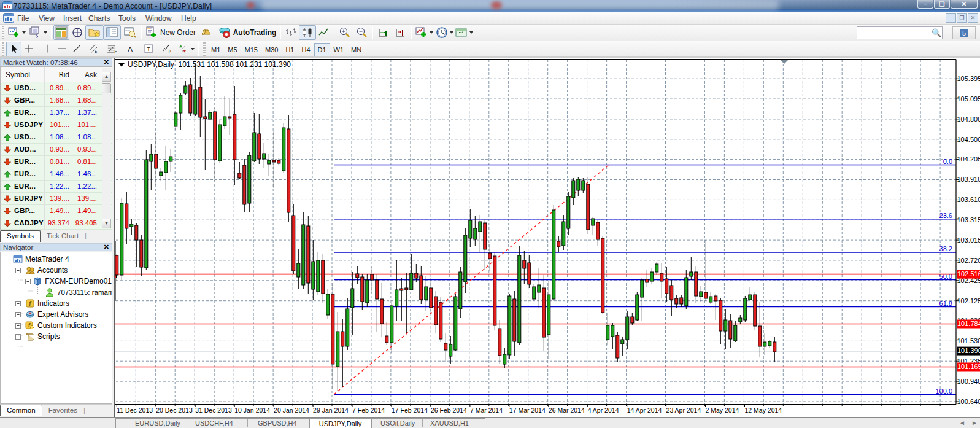 This screenshot has height=428, width=980. I want to click on svg-text: 104.800, so click(968, 119).